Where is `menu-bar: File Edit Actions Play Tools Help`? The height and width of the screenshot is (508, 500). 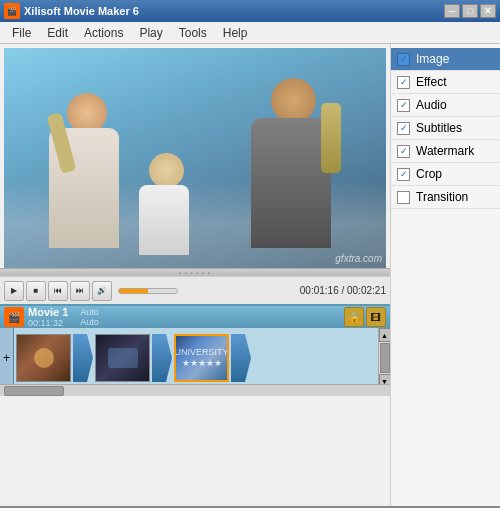 menu-bar: File Edit Actions Play Tools Help is located at coordinates (250, 33).